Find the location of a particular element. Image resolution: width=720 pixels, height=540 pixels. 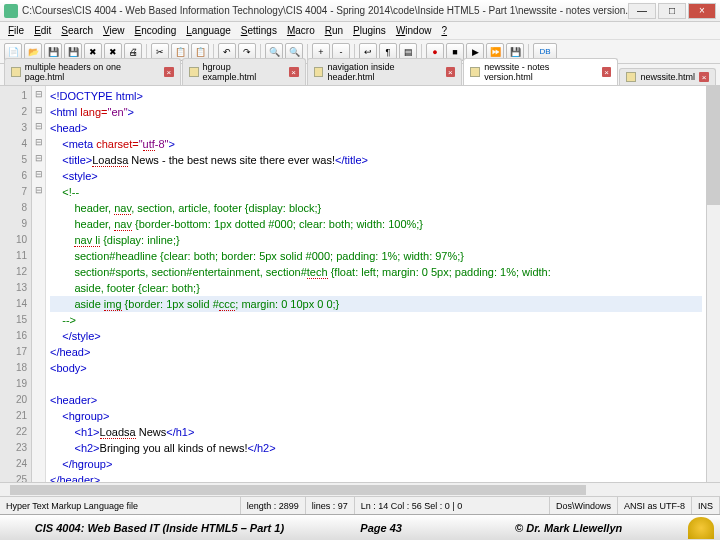

menu-plugins: Plugins is located at coordinates (370, 30).